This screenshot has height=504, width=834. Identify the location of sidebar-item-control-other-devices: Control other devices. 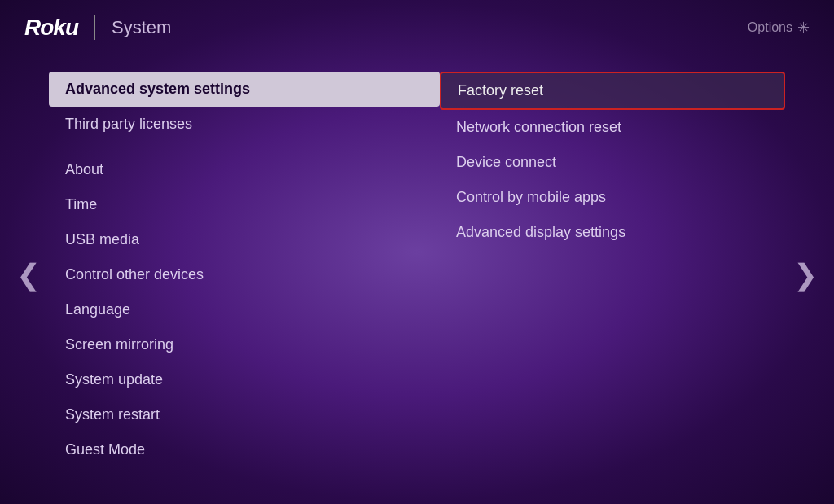
(244, 275).